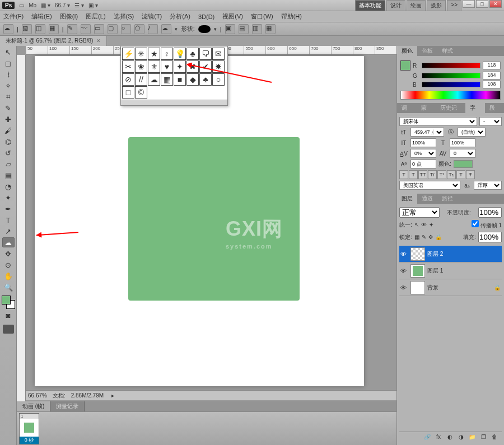 The width and height of the screenshot is (504, 445). Describe the element at coordinates (438, 438) in the screenshot. I see `layer-style-icon: fx` at that location.